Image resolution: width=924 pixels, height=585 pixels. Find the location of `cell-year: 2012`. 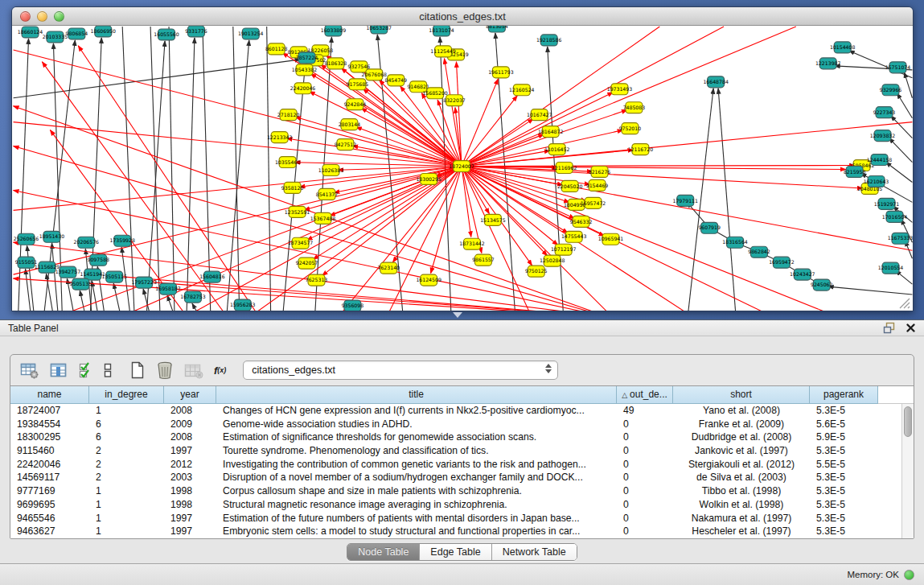

cell-year: 2012 is located at coordinates (190, 465).